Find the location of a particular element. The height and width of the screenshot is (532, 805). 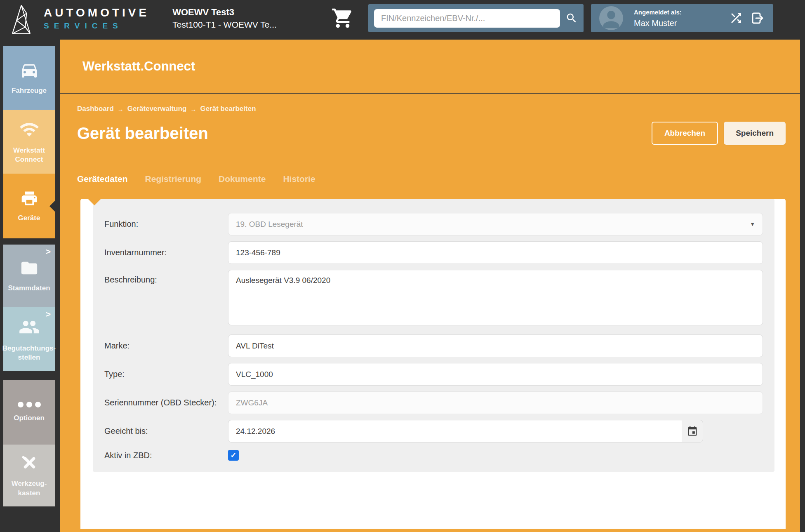

cart-button is located at coordinates (343, 18).